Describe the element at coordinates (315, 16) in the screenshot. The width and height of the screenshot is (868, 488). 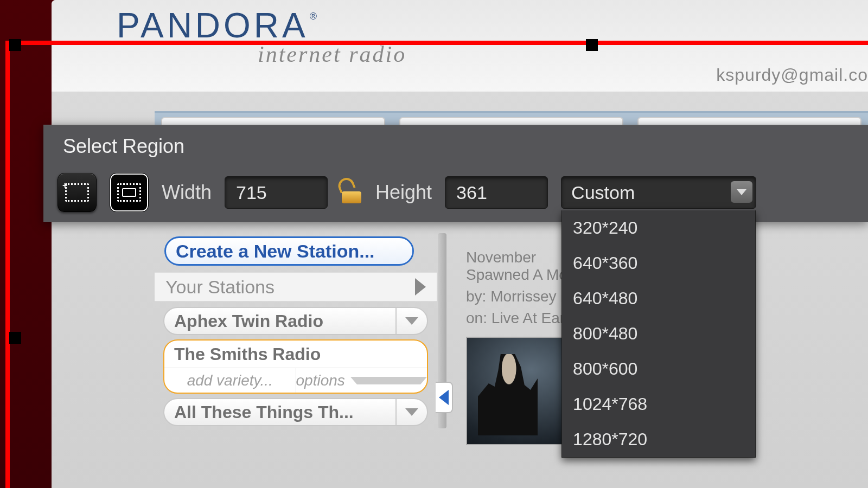
I see `registered-mark: ®` at that location.